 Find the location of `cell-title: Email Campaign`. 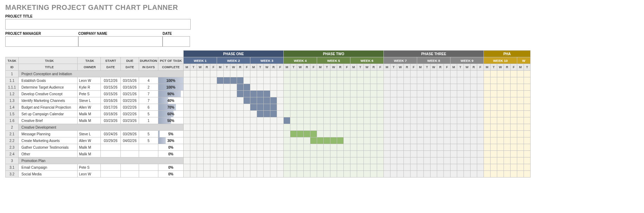

cell-title: Email Campaign is located at coordinates (48, 167).